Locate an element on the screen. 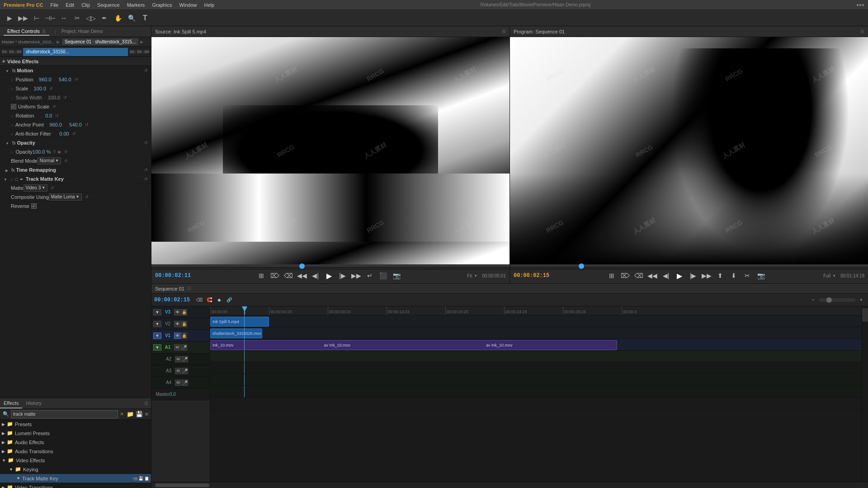 The height and width of the screenshot is (488, 868). v3-clip: Ink Spill 5.mp4 is located at coordinates (240, 322).